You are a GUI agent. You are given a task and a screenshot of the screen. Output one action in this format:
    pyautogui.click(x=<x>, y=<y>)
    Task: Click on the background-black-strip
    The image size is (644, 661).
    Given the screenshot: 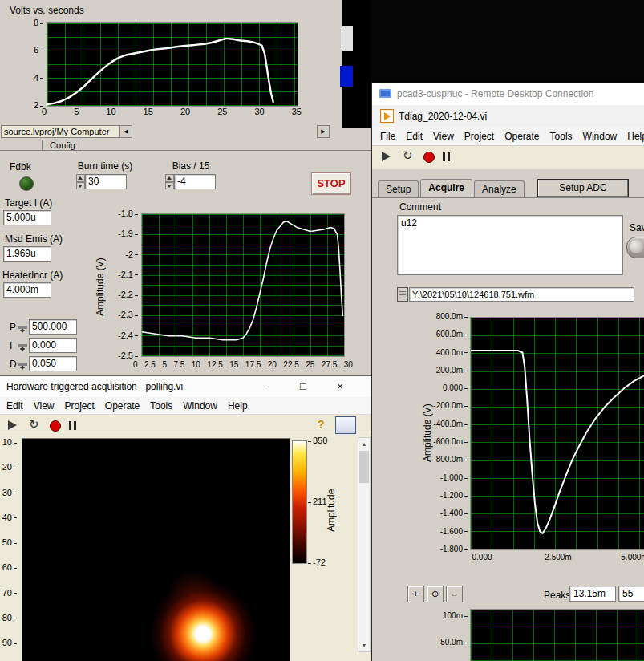 What is the action you would take?
    pyautogui.click(x=357, y=64)
    